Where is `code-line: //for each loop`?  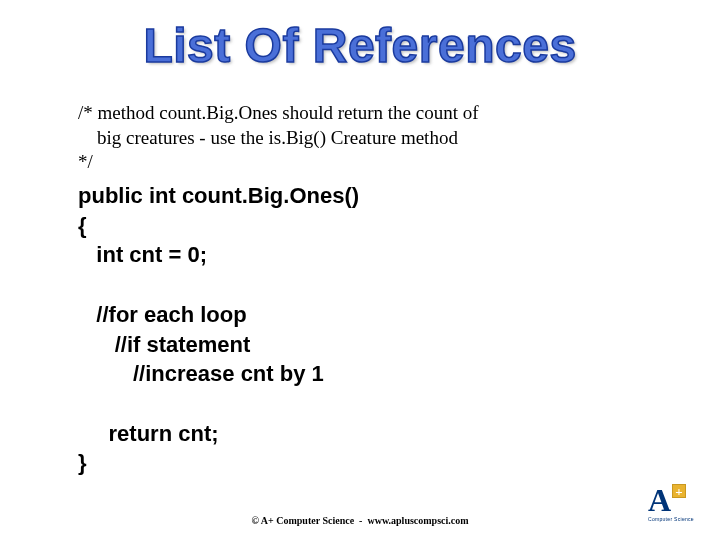 code-line: //for each loop is located at coordinates (358, 315).